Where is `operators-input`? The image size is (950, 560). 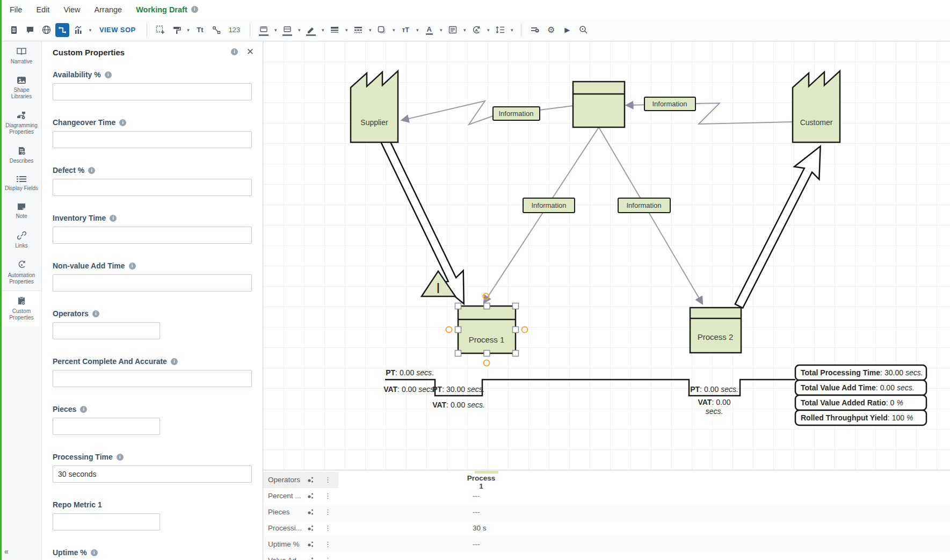 operators-input is located at coordinates (106, 331).